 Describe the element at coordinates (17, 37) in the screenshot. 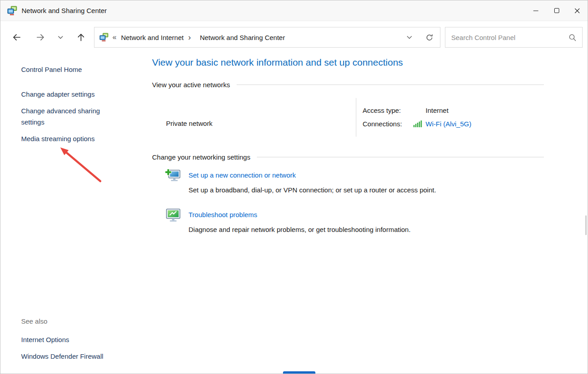

I see `back-button` at that location.